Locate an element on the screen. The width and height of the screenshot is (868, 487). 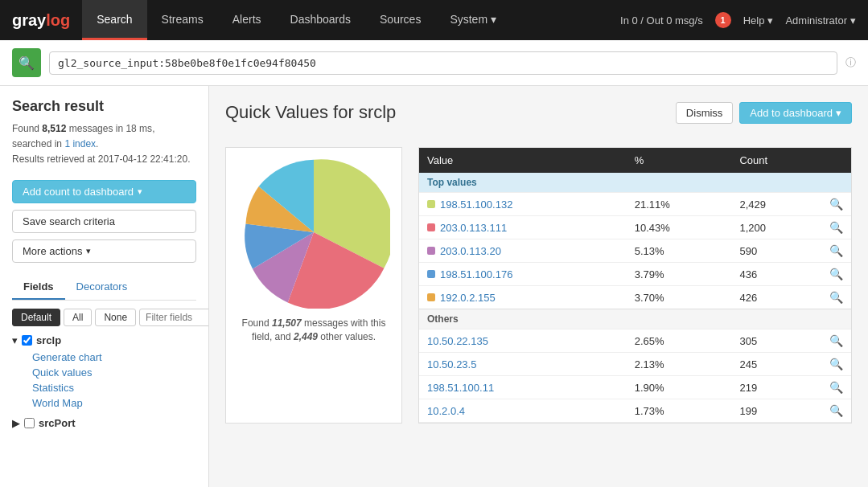
search-options-icon: ⓘ is located at coordinates (851, 63).